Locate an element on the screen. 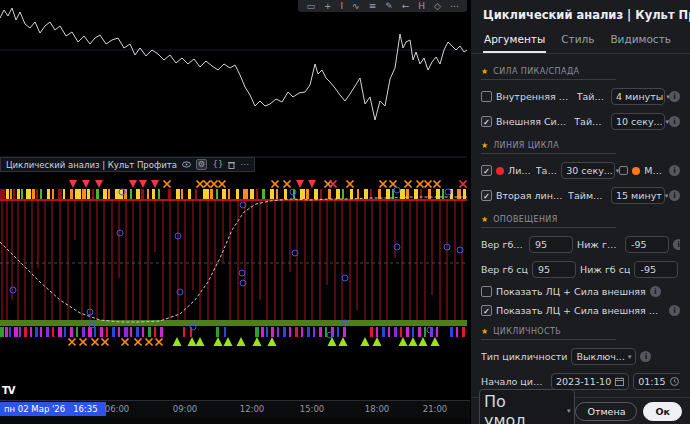 The width and height of the screenshot is (690, 424). dropdown-value: Выключ... is located at coordinates (600, 356).